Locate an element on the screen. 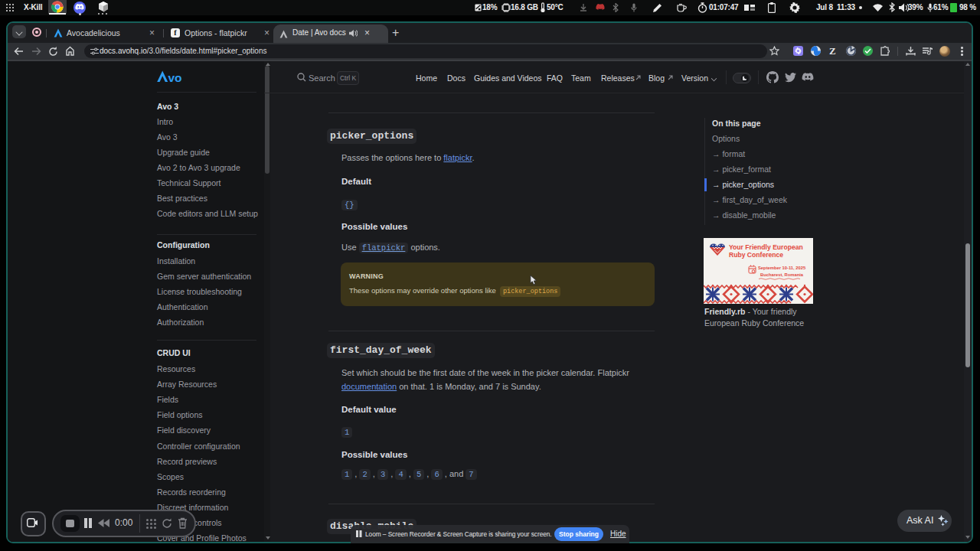  svg-text: Bucharest, Romania is located at coordinates (782, 275).